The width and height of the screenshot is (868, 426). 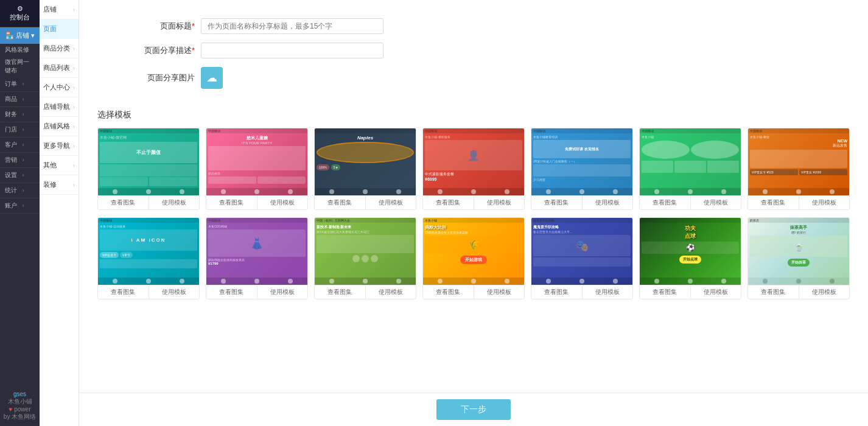 What do you see at coordinates (365, 292) in the screenshot?
I see `template-actions-10: 查看图集 使用模板` at bounding box center [365, 292].